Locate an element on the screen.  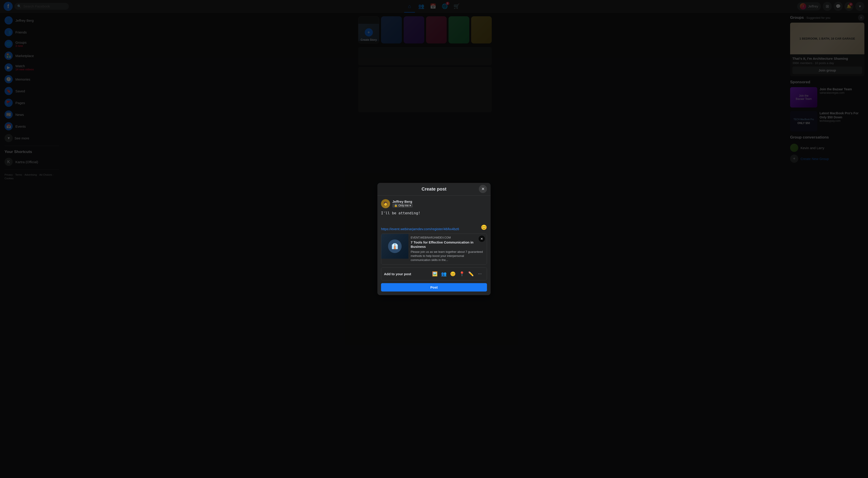
post-author-name: Jeffrey Berg is located at coordinates (402, 201).